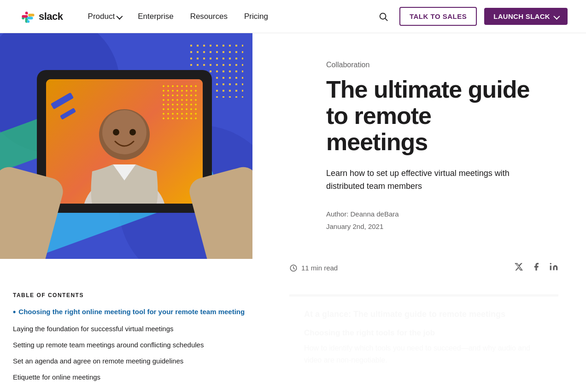  Describe the element at coordinates (428, 116) in the screenshot. I see `article-title: The ultimate guide to remote meetings` at that location.